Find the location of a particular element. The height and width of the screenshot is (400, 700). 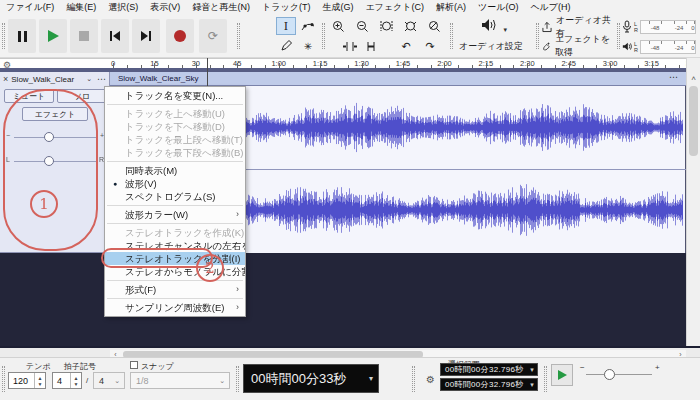

zoom-in-button is located at coordinates (338, 26).